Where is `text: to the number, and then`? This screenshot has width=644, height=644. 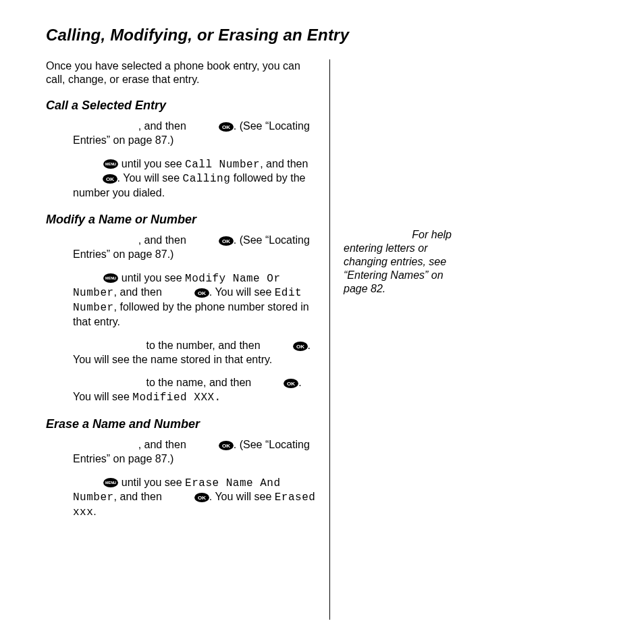
text: to the number, and then is located at coordinates (203, 346).